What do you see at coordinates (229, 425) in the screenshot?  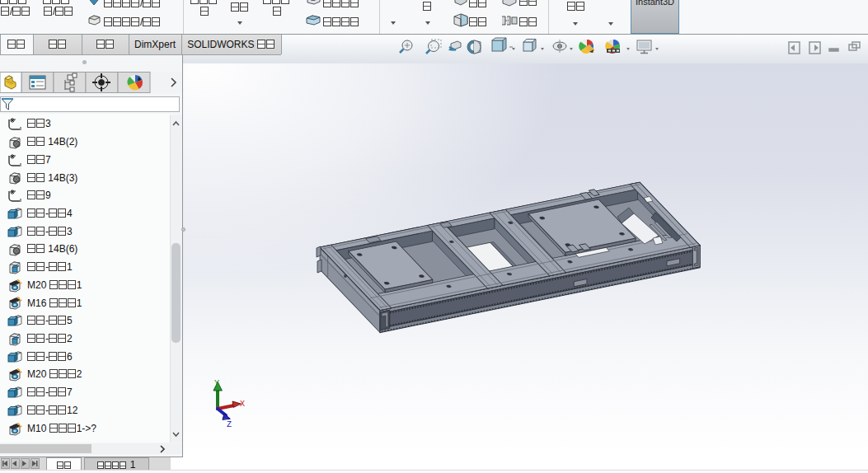 I see `svg-text: Z` at bounding box center [229, 425].